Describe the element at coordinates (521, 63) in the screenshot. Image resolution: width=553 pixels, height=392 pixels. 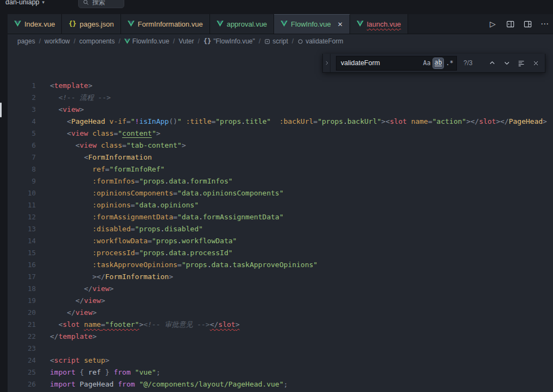
I see `find-in-selection-button` at that location.